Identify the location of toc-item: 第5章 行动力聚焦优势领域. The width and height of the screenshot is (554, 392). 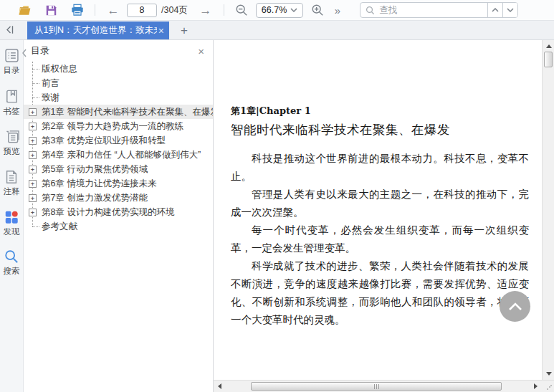
(118, 169).